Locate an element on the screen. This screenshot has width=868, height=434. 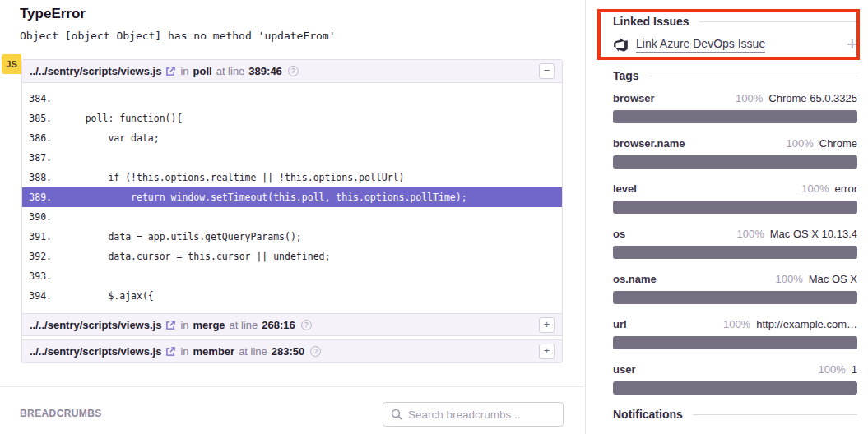
stack-frame-header-member: ../../sentry/scripts/views.js in member … is located at coordinates (292, 351).